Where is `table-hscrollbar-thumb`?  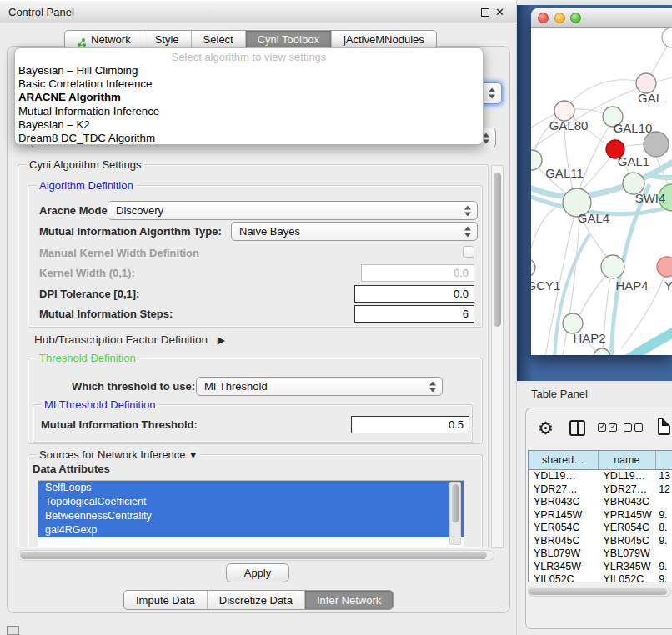
table-hscrollbar-thumb is located at coordinates (599, 592).